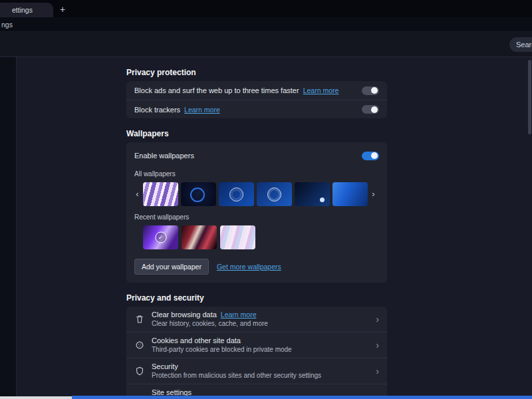  I want to click on enable-wallpapers-row: Enable wallpapers, so click(257, 156).